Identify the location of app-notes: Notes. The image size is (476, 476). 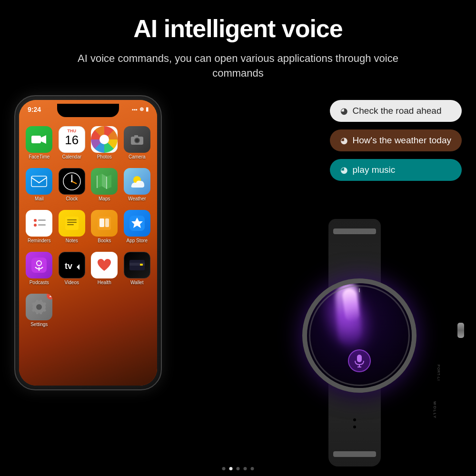
(72, 227).